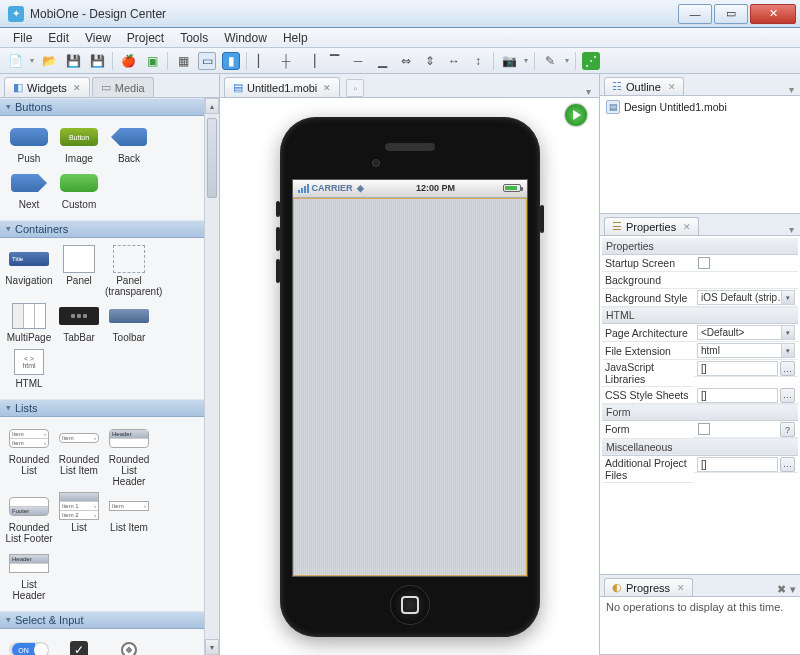 The width and height of the screenshot is (800, 655). What do you see at coordinates (194, 38) in the screenshot?
I see `menu-tools: Tools` at bounding box center [194, 38].